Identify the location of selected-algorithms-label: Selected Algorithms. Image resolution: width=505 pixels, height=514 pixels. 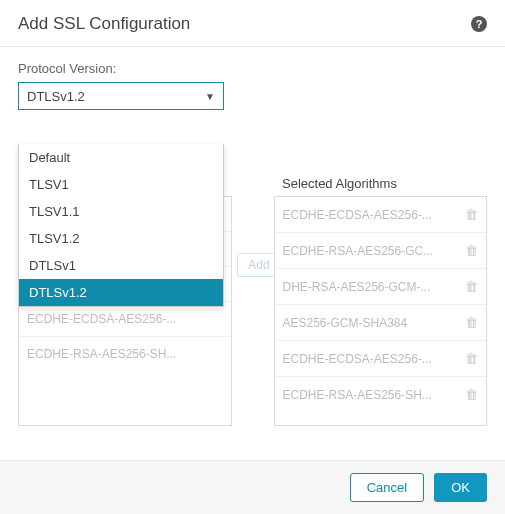
(340, 184).